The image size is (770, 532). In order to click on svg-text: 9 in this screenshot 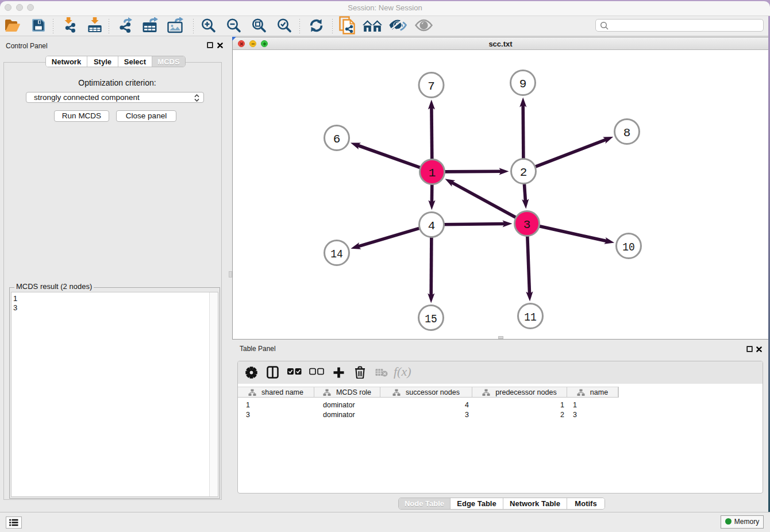, I will do `click(523, 84)`.